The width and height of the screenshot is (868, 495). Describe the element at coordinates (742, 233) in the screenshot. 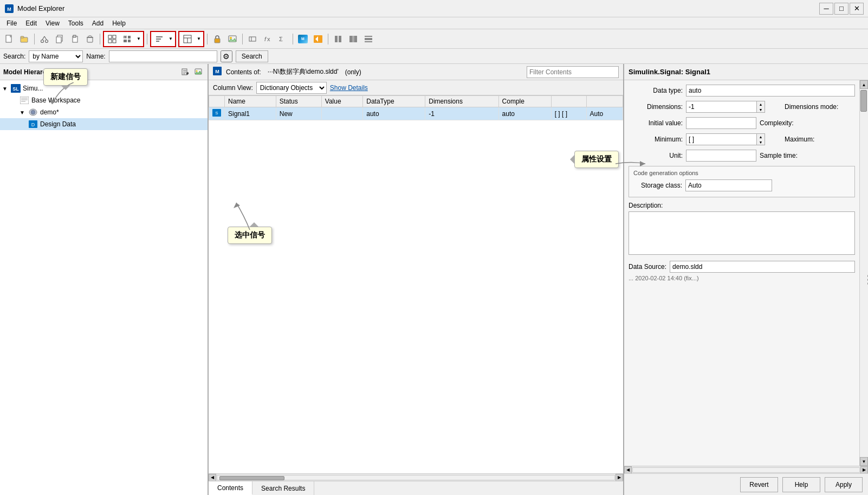

I see `description-textarea` at that location.